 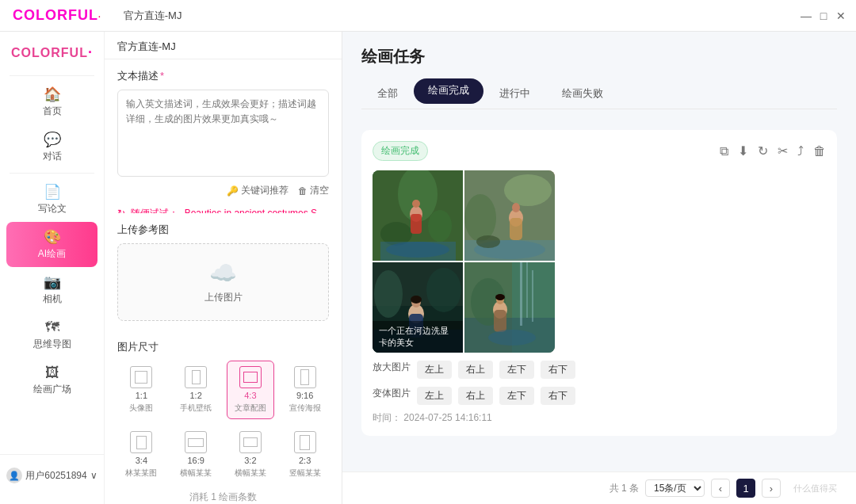 I want to click on upload-area: ☁️ 上传图片, so click(x=224, y=282).